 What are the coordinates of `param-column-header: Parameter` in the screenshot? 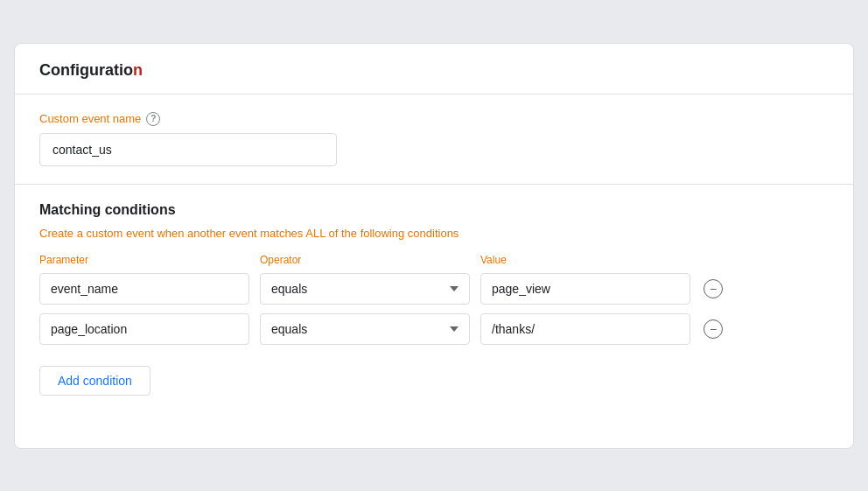 It's located at (144, 260).